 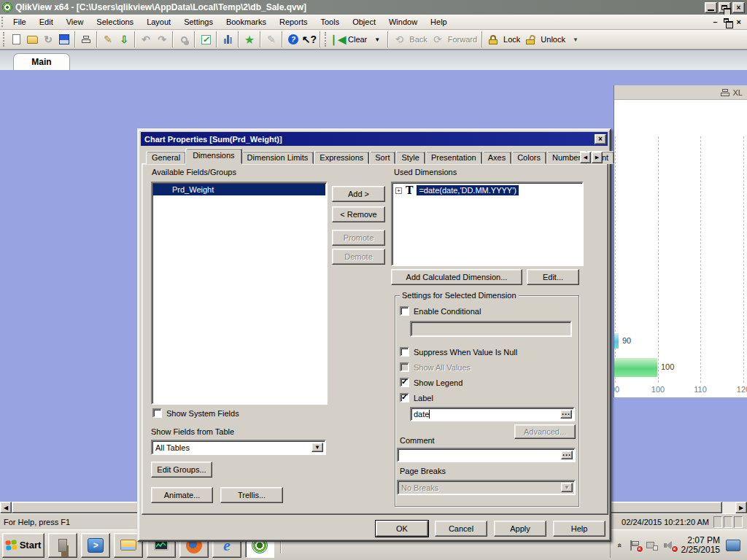 I want to click on tab-axes: Axes, so click(x=497, y=158).